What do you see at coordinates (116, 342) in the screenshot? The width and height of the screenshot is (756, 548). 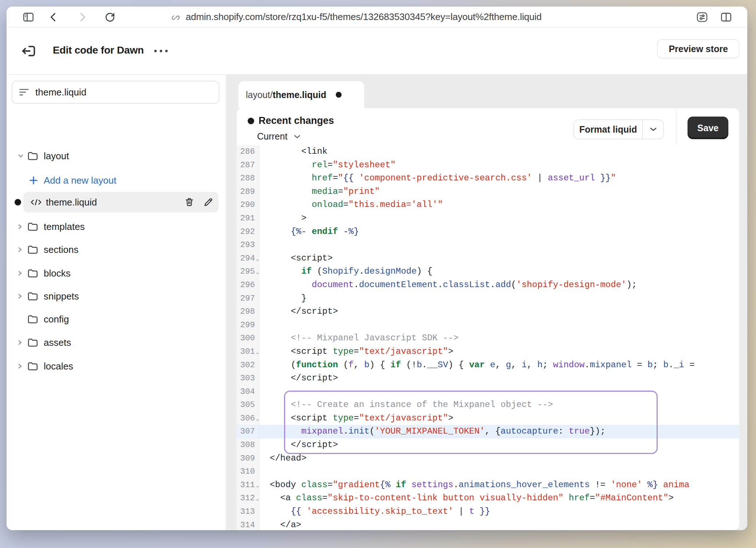 I see `sidebar-item-assets: assets` at bounding box center [116, 342].